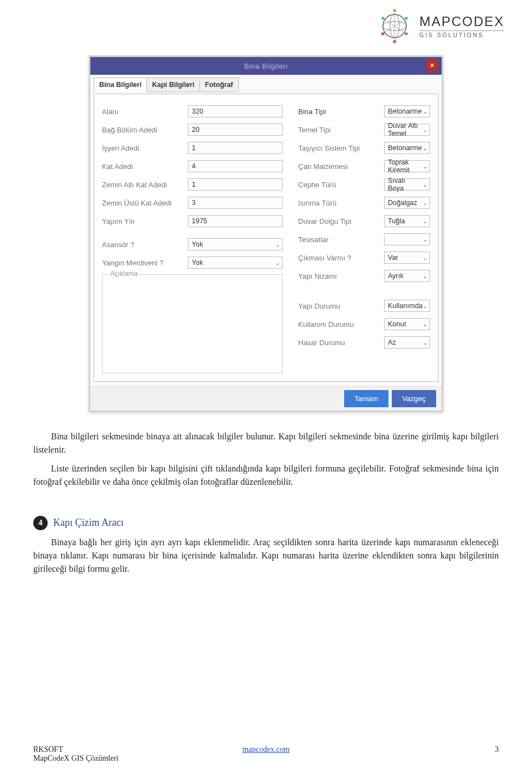 The height and width of the screenshot is (774, 532). Describe the element at coordinates (462, 22) in the screenshot. I see `brand-name: MAPCODEX` at that location.